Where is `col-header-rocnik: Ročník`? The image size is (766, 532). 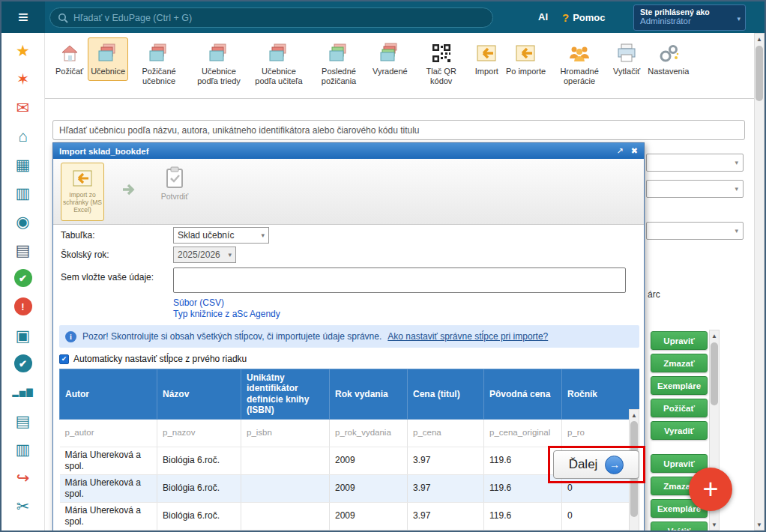 col-header-rocnik: Ročník is located at coordinates (601, 394).